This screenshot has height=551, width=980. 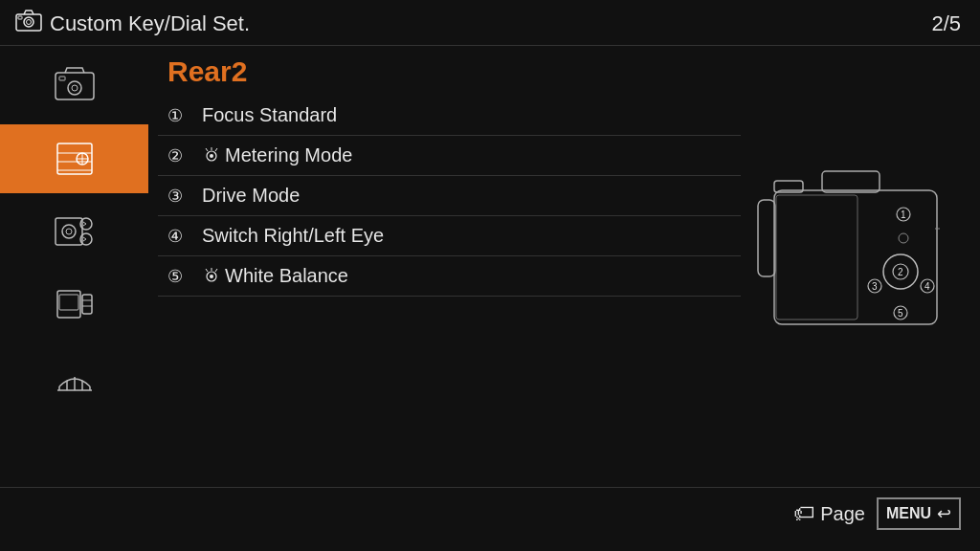 I want to click on item-number-3: ④, so click(x=181, y=236).